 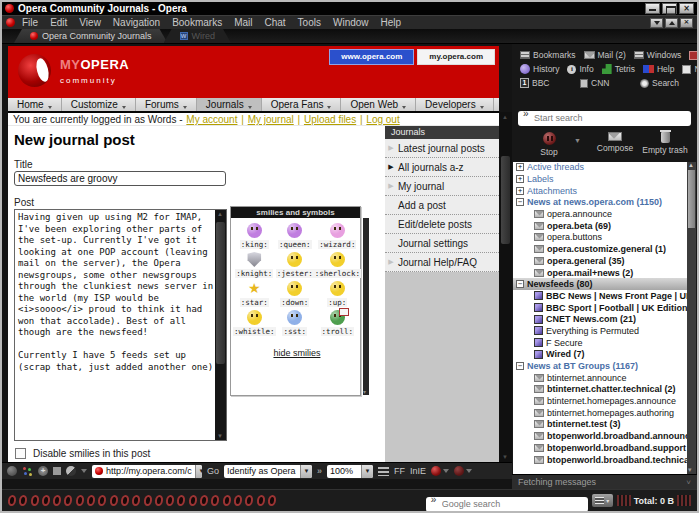 I want to click on site-nav-journals: Journals, so click(x=230, y=104).